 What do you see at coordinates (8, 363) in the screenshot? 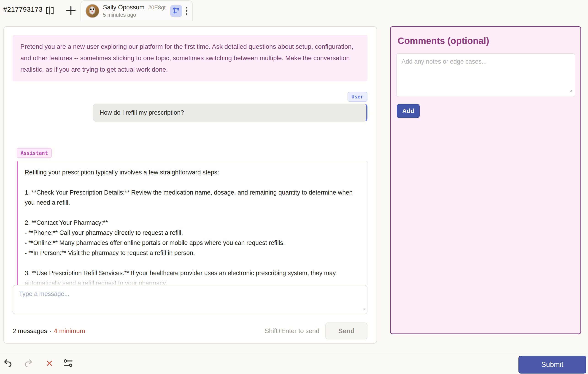
I see `undo-icon` at bounding box center [8, 363].